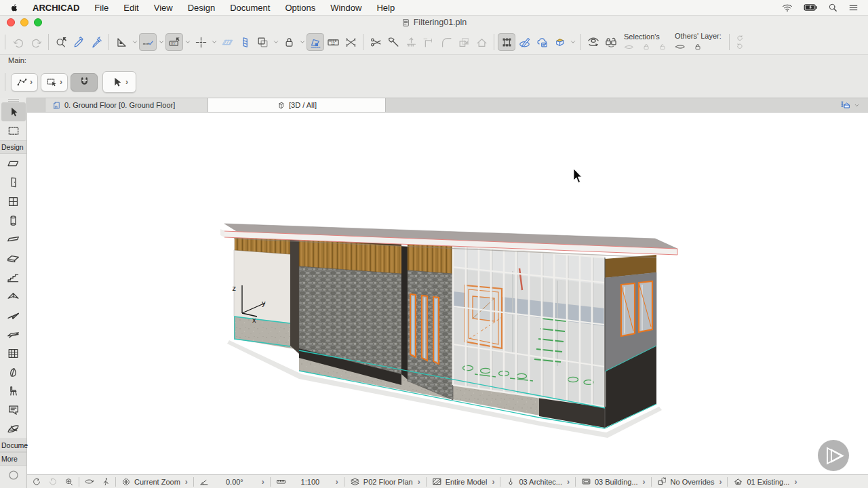  What do you see at coordinates (14, 429) in the screenshot?
I see `morph-tool` at bounding box center [14, 429].